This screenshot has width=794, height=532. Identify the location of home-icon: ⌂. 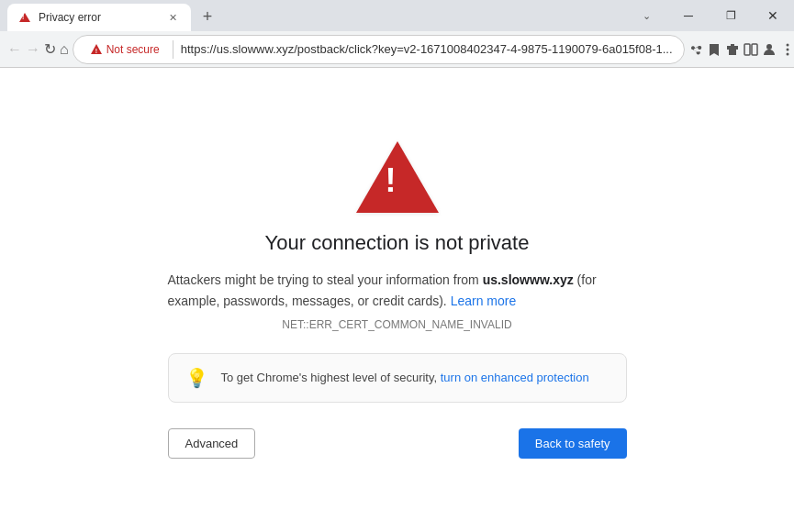
(64, 50).